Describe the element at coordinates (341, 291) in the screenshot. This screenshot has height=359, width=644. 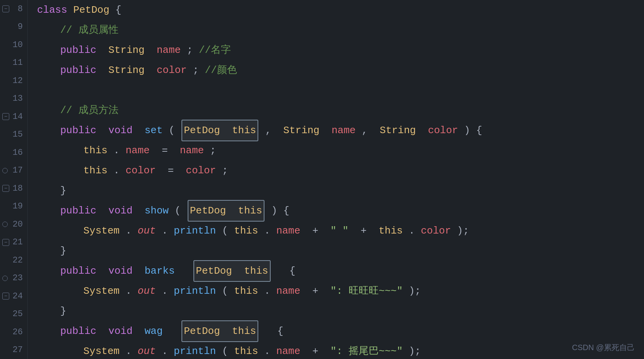
I see `code-line-22: System . out . println ( this . name + "…` at that location.